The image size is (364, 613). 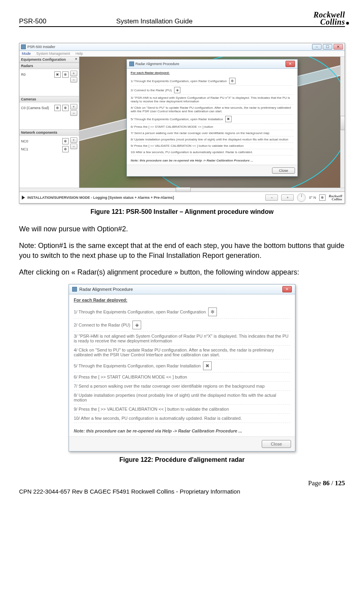 What do you see at coordinates (343, 122) in the screenshot?
I see `vertical-scrollbar` at bounding box center [343, 122].